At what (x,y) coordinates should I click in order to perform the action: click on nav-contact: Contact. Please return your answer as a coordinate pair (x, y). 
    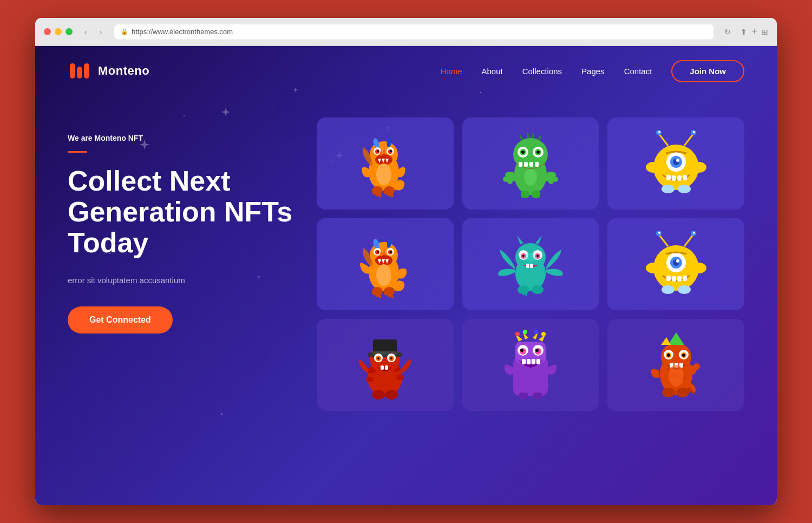
    Looking at the image, I should click on (638, 71).